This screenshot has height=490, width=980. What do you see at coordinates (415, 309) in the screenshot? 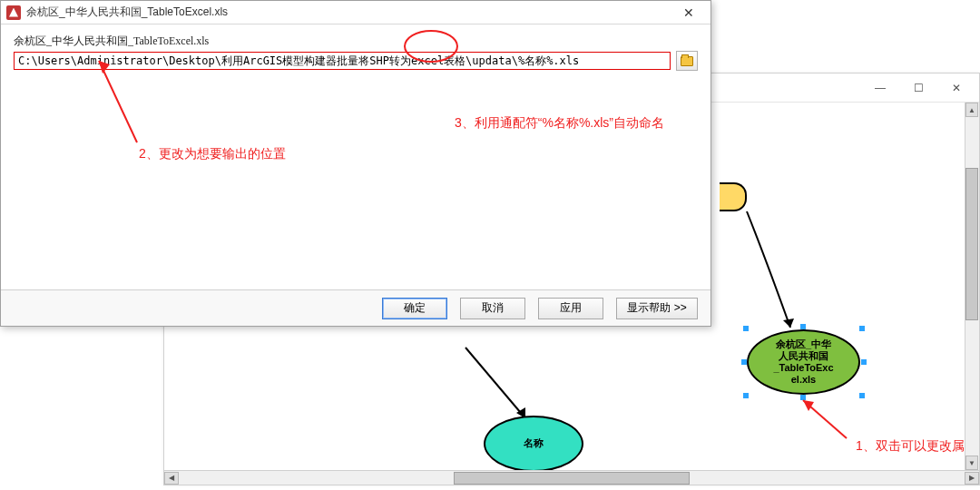
I see `ok-button: 确定` at bounding box center [415, 309].